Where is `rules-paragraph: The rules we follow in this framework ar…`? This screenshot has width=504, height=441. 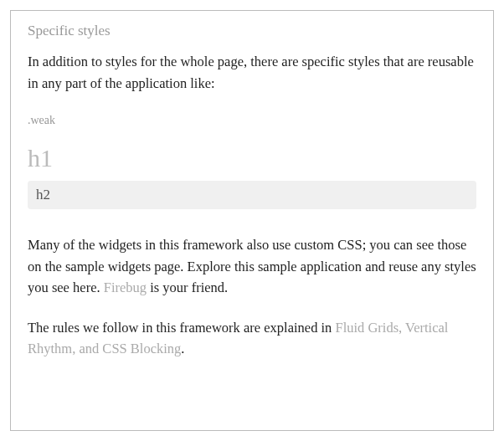 rules-paragraph: The rules we follow in this framework ar… is located at coordinates (252, 338).